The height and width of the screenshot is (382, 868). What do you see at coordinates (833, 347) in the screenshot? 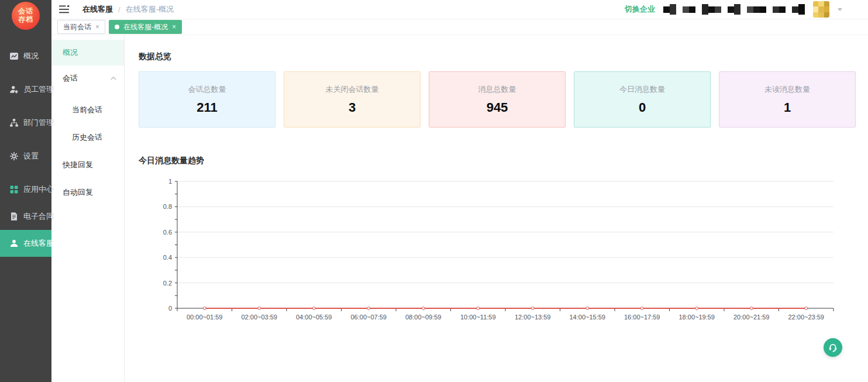
I see `customer-service-fab` at bounding box center [833, 347].